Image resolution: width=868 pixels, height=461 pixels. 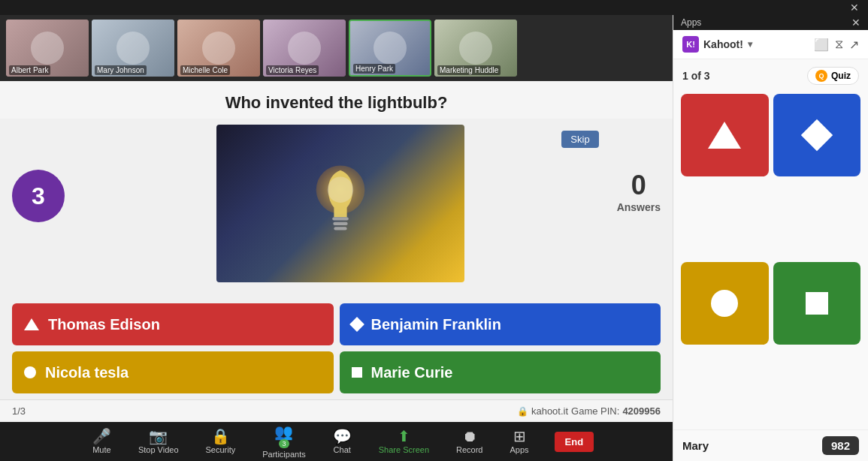 What do you see at coordinates (724, 303) in the screenshot?
I see `shape-card-circle` at bounding box center [724, 303].